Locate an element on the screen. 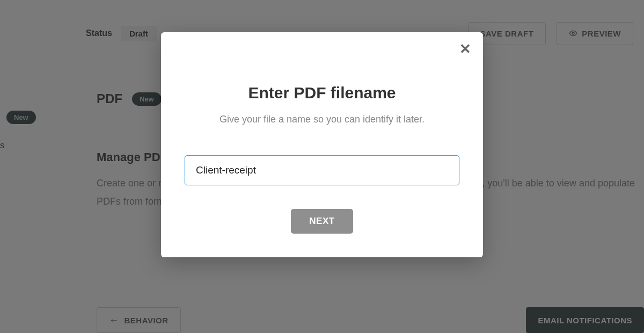 Image resolution: width=644 pixels, height=333 pixels. filename-input is located at coordinates (322, 170).